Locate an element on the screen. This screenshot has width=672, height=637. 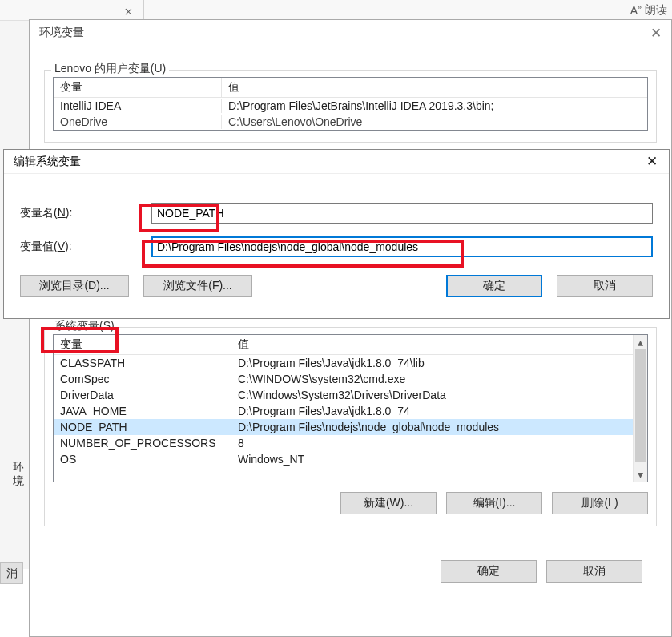
sys-new-button: 新建(W)... is located at coordinates (388, 503).